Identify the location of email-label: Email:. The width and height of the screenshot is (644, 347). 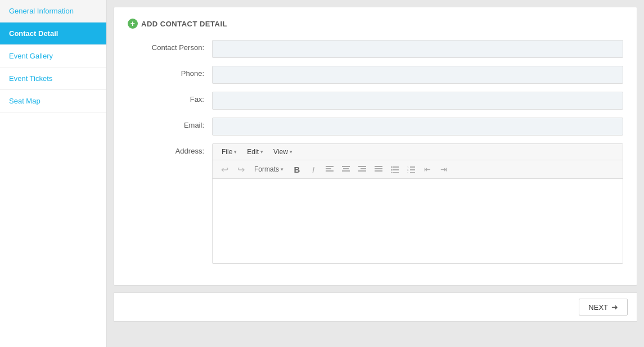
(170, 124).